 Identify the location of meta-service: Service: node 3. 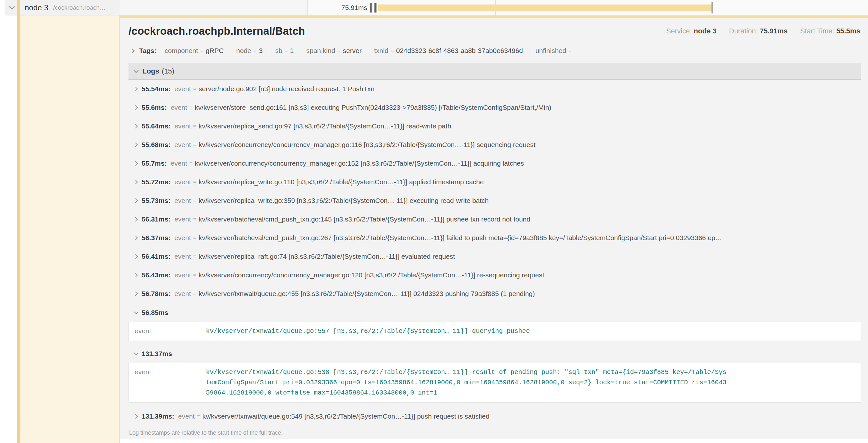
(694, 31).